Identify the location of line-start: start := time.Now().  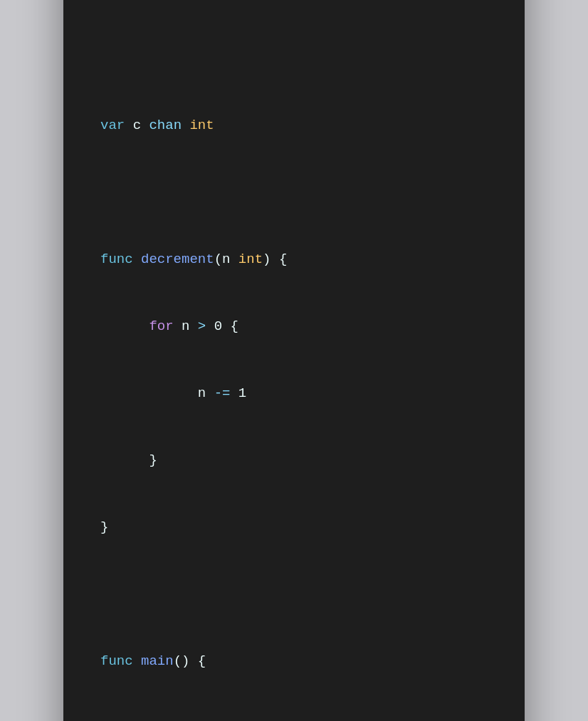
(294, 720).